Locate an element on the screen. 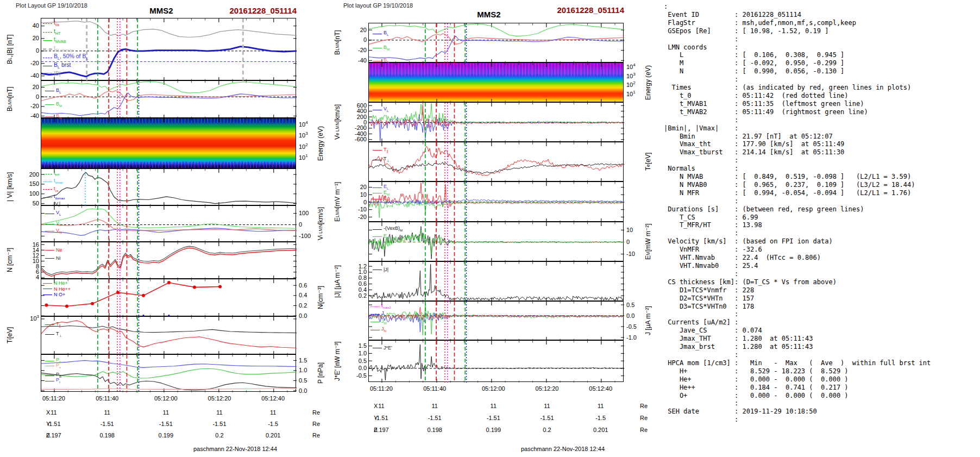 This screenshot has width=980, height=457. info-line: Jave_CS : 0.074 is located at coordinates (797, 330).